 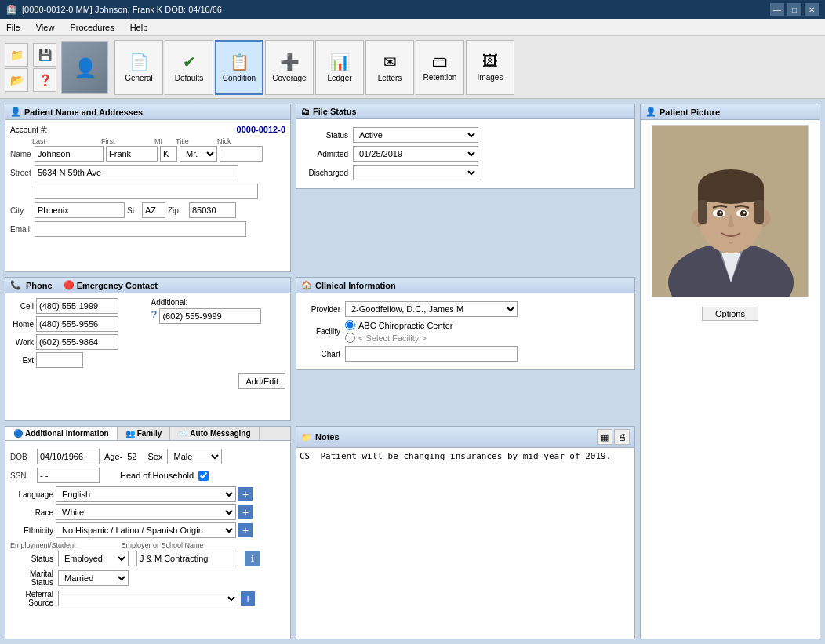 What do you see at coordinates (130, 433) in the screenshot?
I see `family-icon: 👥` at bounding box center [130, 433].